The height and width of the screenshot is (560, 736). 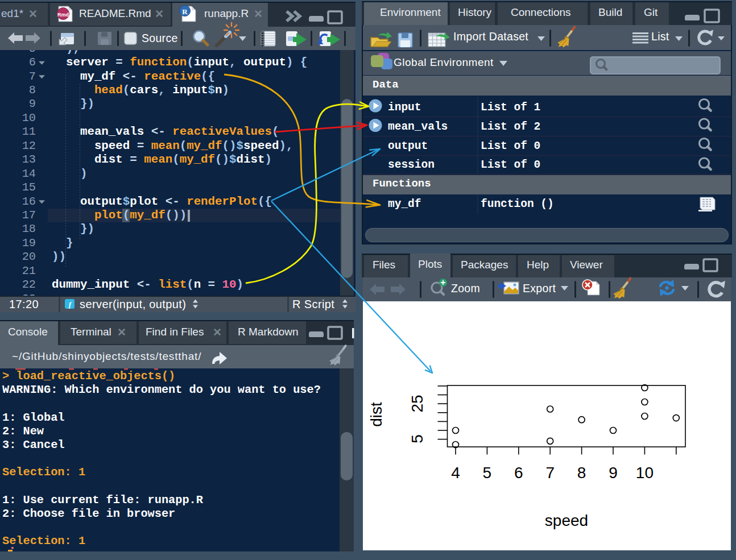 What do you see at coordinates (582, 473) in the screenshot?
I see `svg-text: 8` at bounding box center [582, 473].